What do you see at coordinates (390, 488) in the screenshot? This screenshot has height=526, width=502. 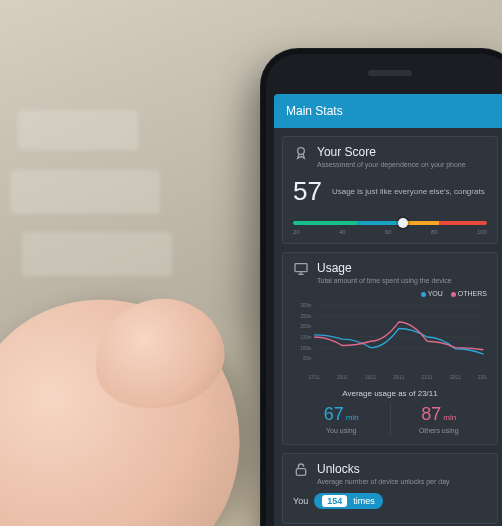 I see `unlocks-card: Unlocks Average number of device unlocks…` at bounding box center [390, 488].